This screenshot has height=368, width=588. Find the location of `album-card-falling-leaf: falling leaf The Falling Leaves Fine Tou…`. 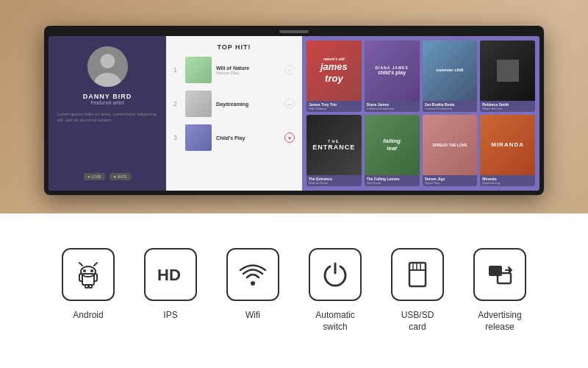

album-card-falling-leaf: falling leaf The Falling Leaves Fine Tou… is located at coordinates (392, 150).